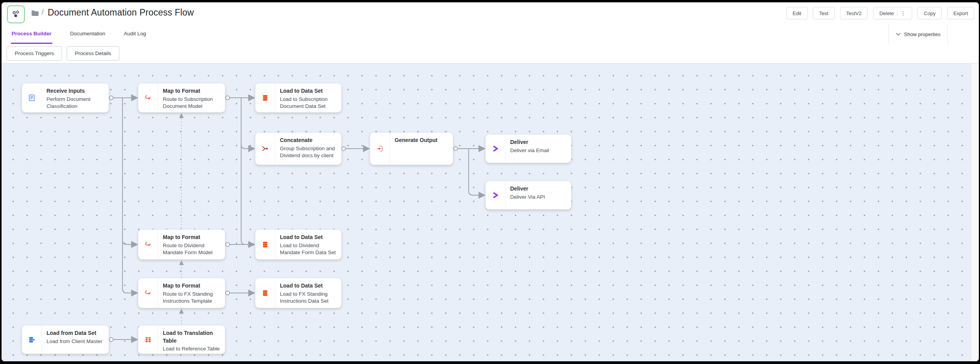 Image resolution: width=980 pixels, height=364 pixels. Describe the element at coordinates (961, 13) in the screenshot. I see `export-button: Export` at that location.